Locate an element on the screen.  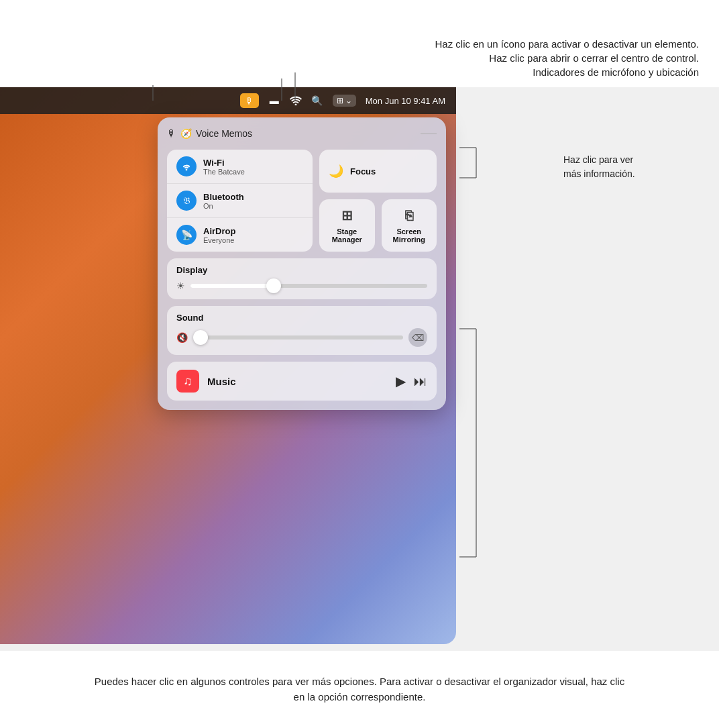
music-controls: ▶ ⏭ is located at coordinates (412, 381).